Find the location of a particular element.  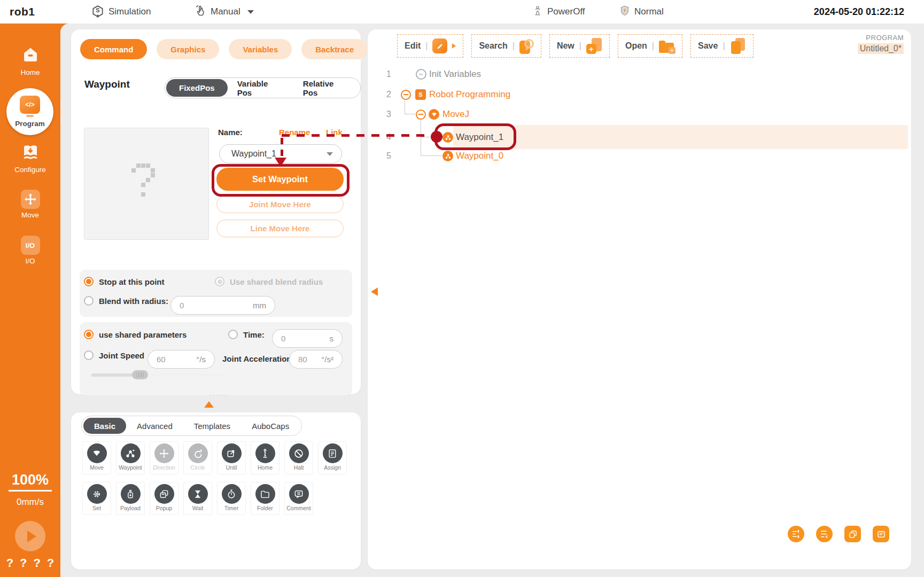

chevron-down-icon is located at coordinates (251, 12).